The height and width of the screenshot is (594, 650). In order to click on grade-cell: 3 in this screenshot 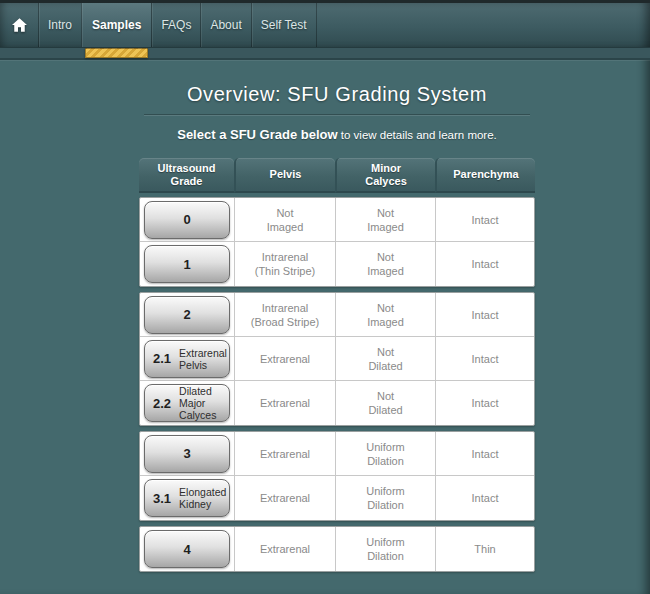, I will do `click(188, 454)`.